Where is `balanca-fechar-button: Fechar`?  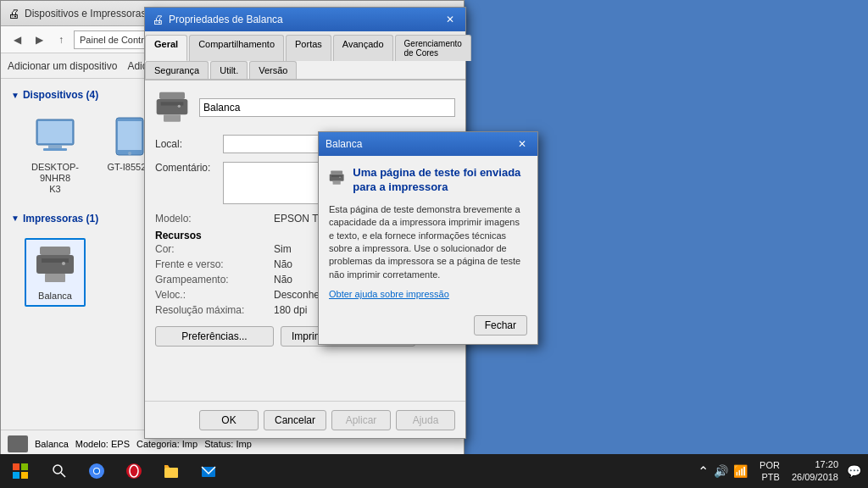
balanca-fechar-button: Fechar is located at coordinates (500, 325).